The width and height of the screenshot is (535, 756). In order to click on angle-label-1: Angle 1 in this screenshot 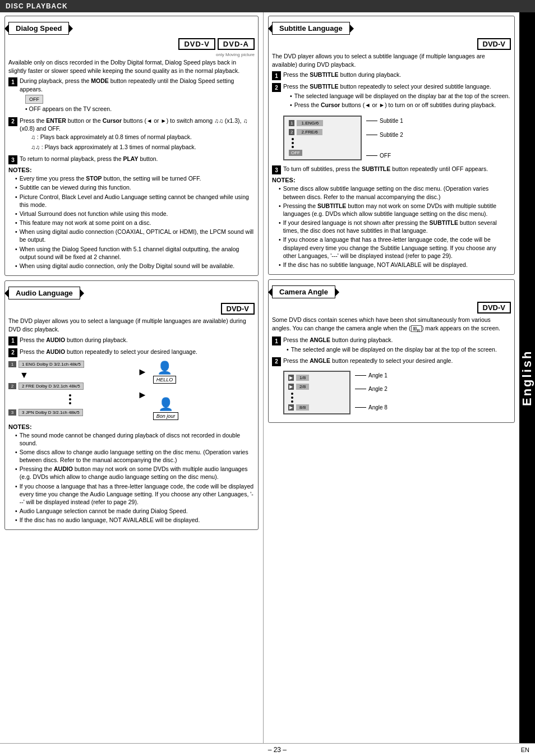, I will do `click(371, 376)`.